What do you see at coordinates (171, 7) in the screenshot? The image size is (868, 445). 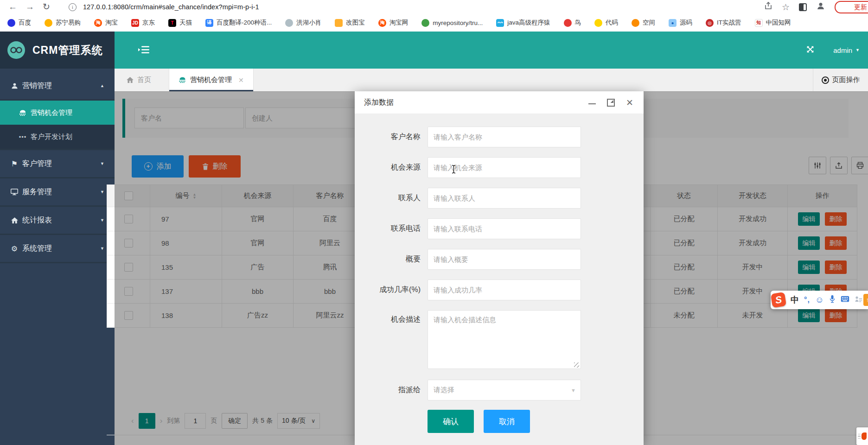 I see `url-text: 127.0.0.1:8080/crm/main#sale_chance/inde…` at bounding box center [171, 7].